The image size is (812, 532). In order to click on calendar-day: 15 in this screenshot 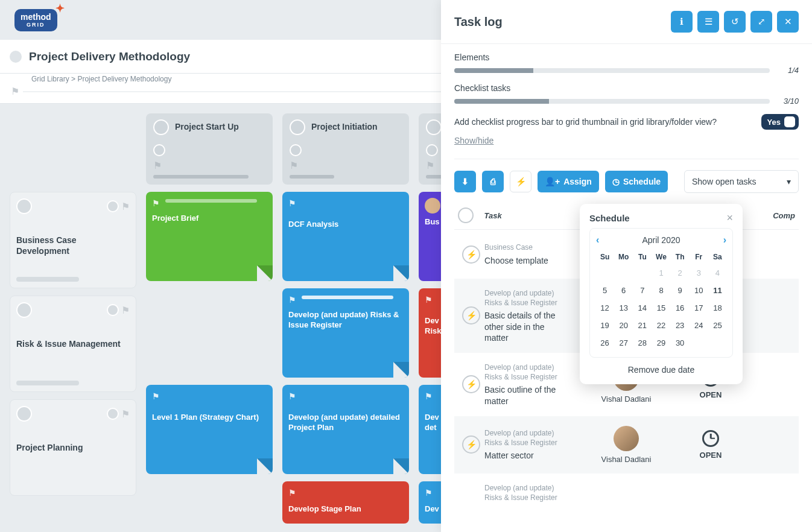, I will do `click(661, 308)`.